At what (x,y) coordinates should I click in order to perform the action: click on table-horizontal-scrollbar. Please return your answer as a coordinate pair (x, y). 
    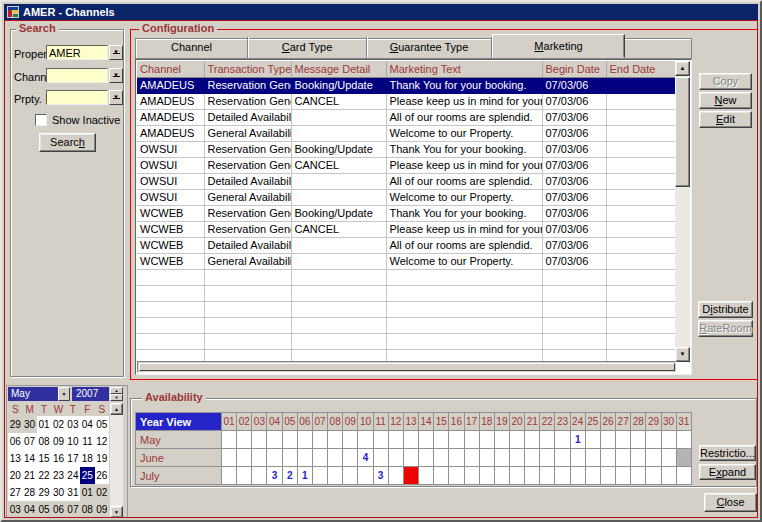
    Looking at the image, I should click on (407, 367).